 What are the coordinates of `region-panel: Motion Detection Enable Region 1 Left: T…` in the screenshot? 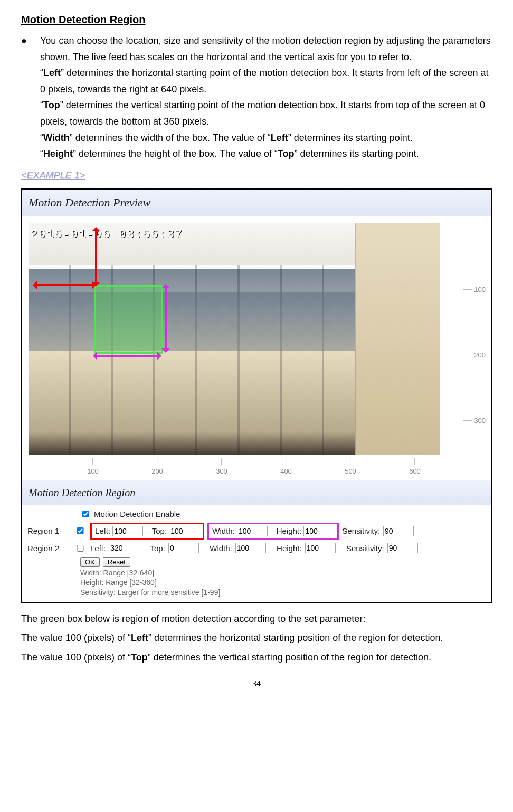 It's located at (256, 554).